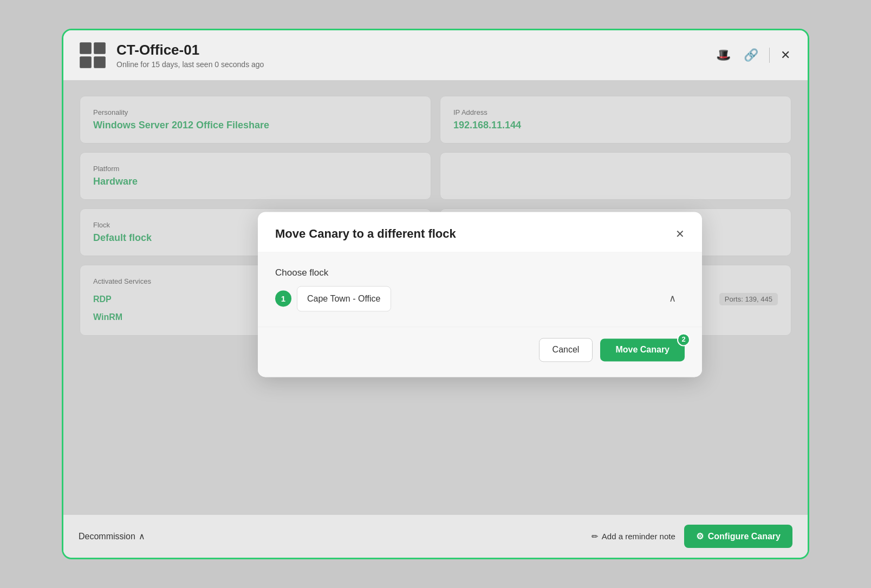 Image resolution: width=871 pixels, height=588 pixels. What do you see at coordinates (680, 234) in the screenshot?
I see `modal-close-button: ✕` at bounding box center [680, 234].